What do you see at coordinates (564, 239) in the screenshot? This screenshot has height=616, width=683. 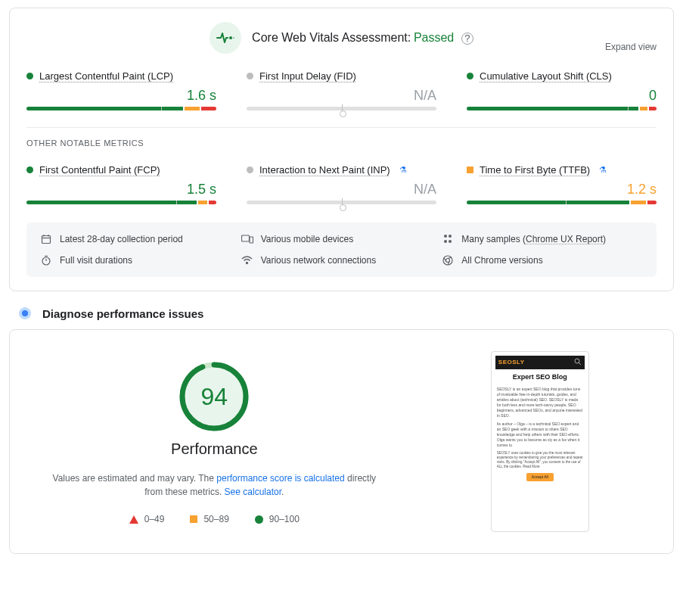 I see `info-link: Chrome UX Report` at bounding box center [564, 239].